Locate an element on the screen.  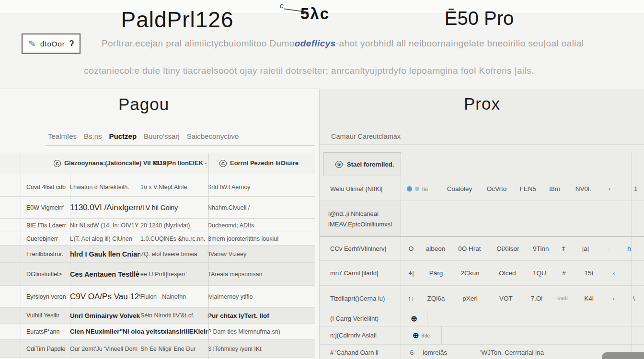
badge-label: dIoOor is located at coordinates (53, 44).